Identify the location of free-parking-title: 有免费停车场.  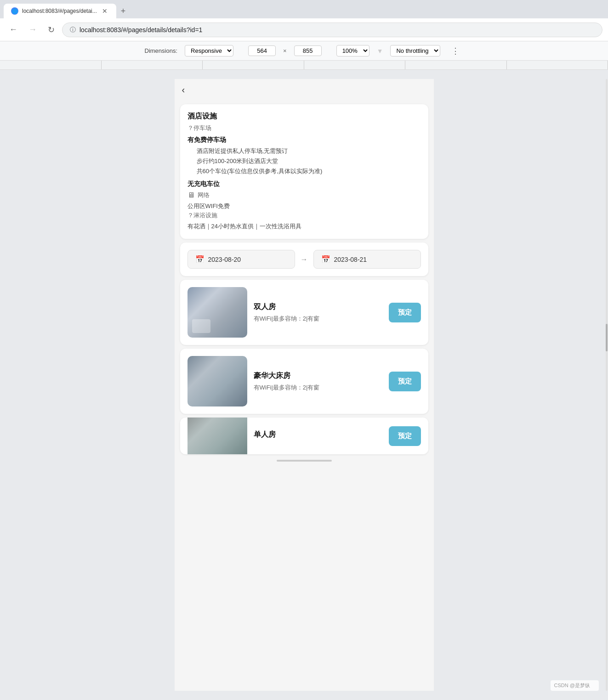
(304, 140).